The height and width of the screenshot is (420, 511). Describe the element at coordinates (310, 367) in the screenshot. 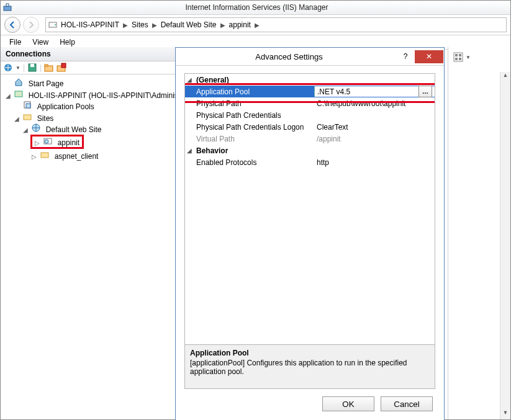

I see `description-text: [applicationPool] Configures this applic…` at that location.